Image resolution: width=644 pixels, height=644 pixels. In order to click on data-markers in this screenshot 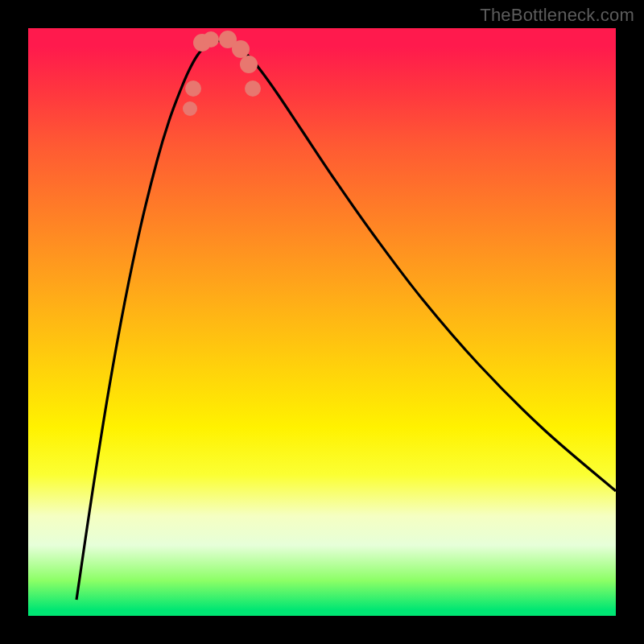, I will do `click(222, 73)`.